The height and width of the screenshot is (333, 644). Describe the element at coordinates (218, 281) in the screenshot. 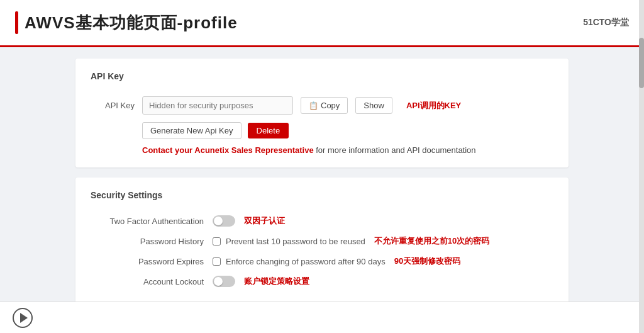

I see `account-lockout-toggle-knob` at that location.